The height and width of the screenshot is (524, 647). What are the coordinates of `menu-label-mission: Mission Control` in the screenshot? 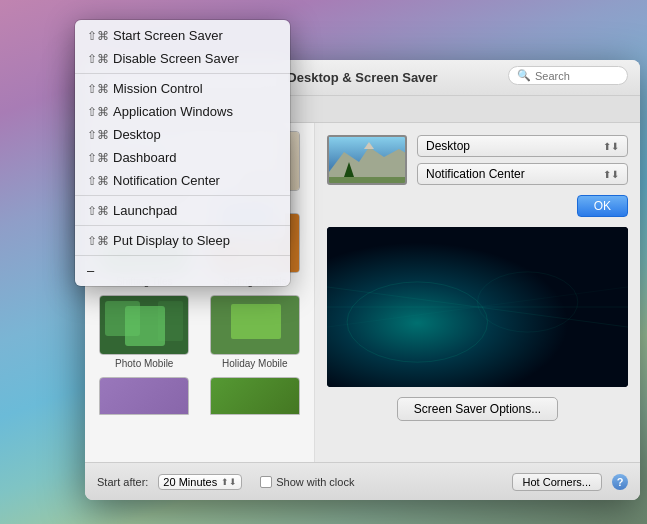 It's located at (158, 88).